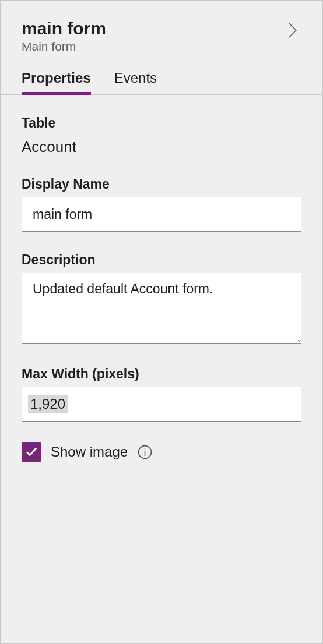 The height and width of the screenshot is (644, 323). Describe the element at coordinates (293, 30) in the screenshot. I see `chevron-right-icon` at that location.